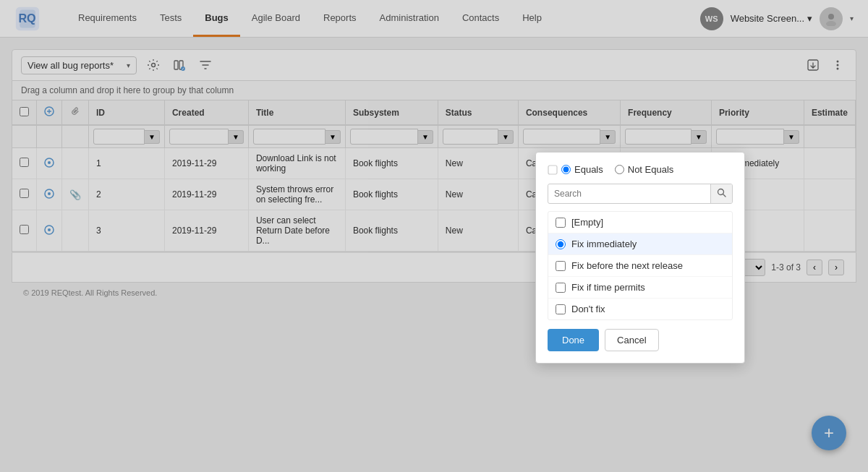 Image resolution: width=868 pixels, height=472 pixels. What do you see at coordinates (640, 169) in the screenshot?
I see `modal-radio-row: Equals Not Equals` at bounding box center [640, 169].